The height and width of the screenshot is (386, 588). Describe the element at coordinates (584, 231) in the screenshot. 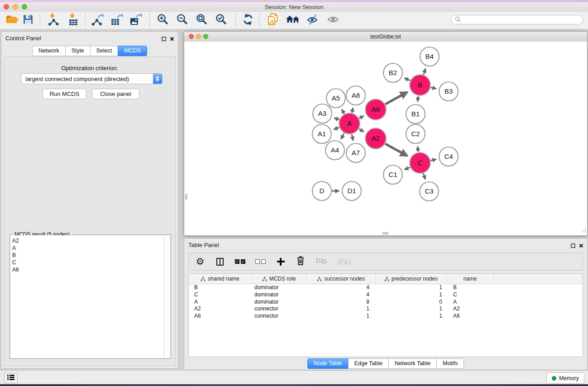

I see `resize-handle-icon` at that location.